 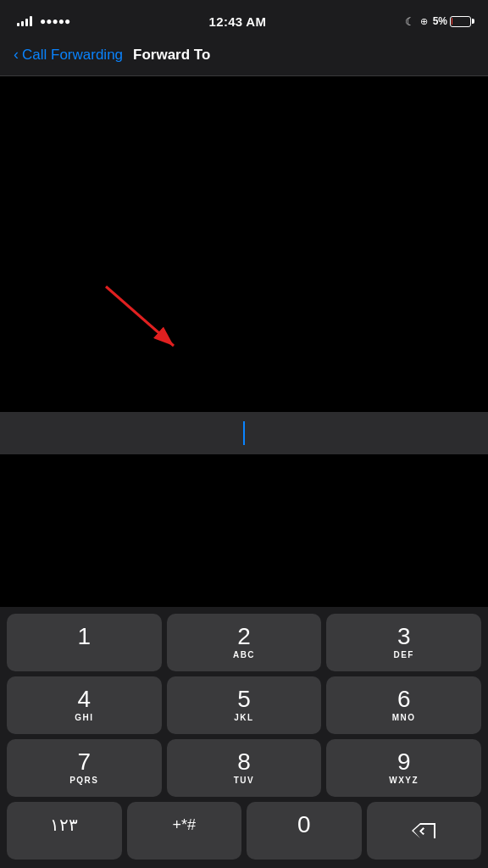 What do you see at coordinates (244, 699) in the screenshot?
I see `dial-number-5: 5` at bounding box center [244, 699].